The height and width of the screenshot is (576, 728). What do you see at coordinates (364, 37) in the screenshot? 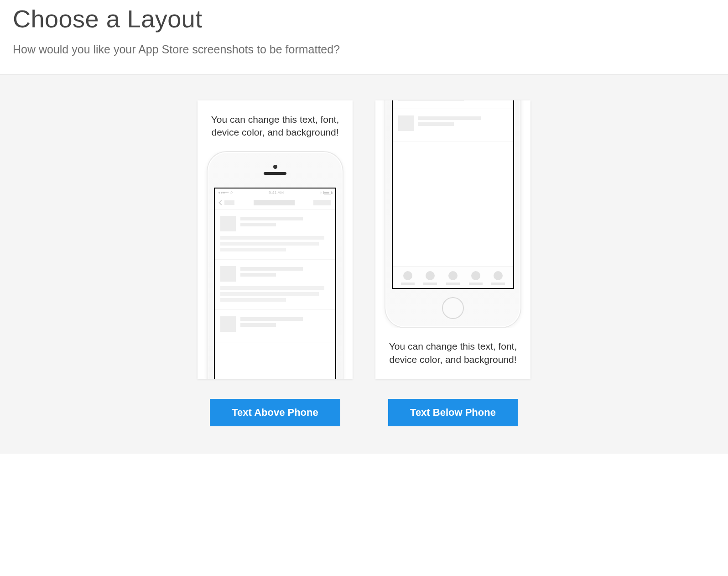
I see `header-section: Choose a Layout How would you like your …` at bounding box center [364, 37].